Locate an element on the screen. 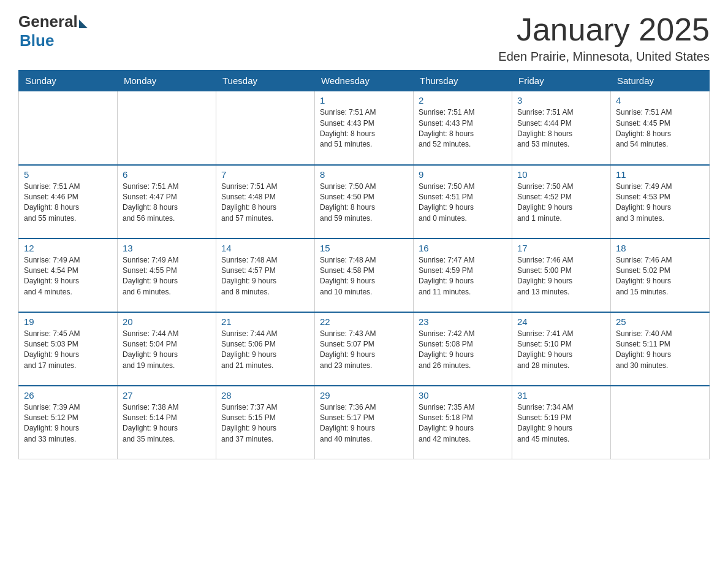 The image size is (728, 563). day-info: Sunrise: 7:44 AMSunset: 5:06 PMDaylight:… is located at coordinates (265, 350).